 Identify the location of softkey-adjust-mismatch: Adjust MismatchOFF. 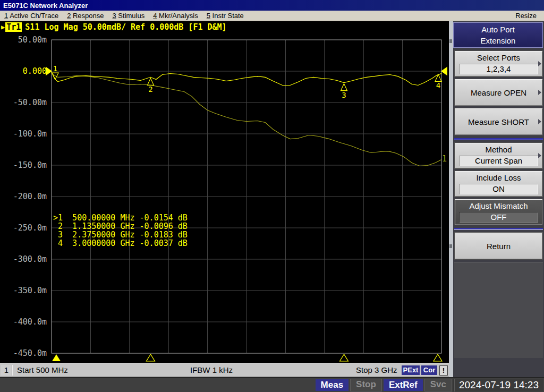
(498, 212).